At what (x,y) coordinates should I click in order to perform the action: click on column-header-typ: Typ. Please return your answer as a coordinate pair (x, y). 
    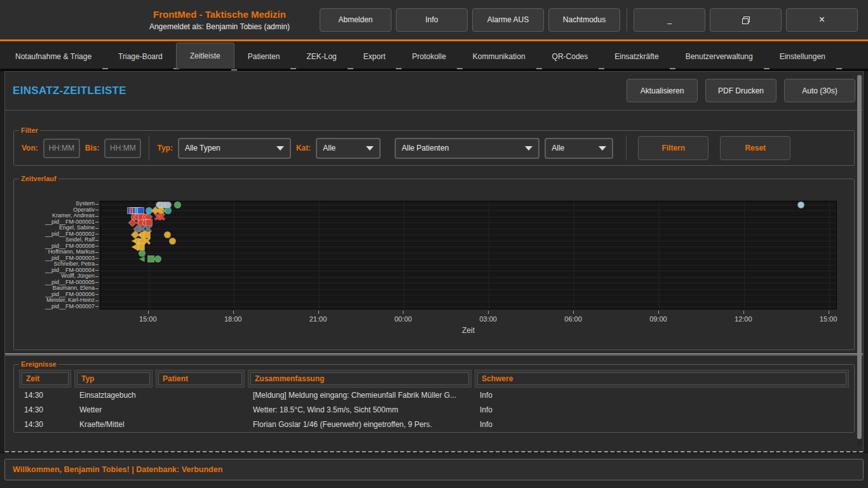
    Looking at the image, I should click on (113, 379).